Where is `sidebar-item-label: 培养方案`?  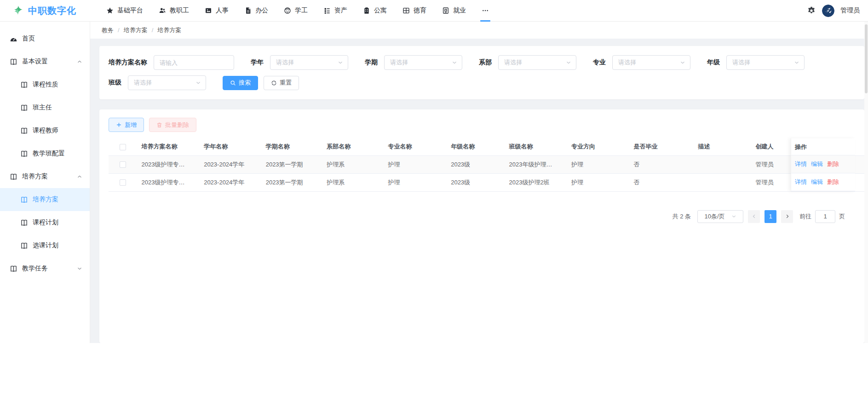
sidebar-item-label: 培养方案 is located at coordinates (35, 177).